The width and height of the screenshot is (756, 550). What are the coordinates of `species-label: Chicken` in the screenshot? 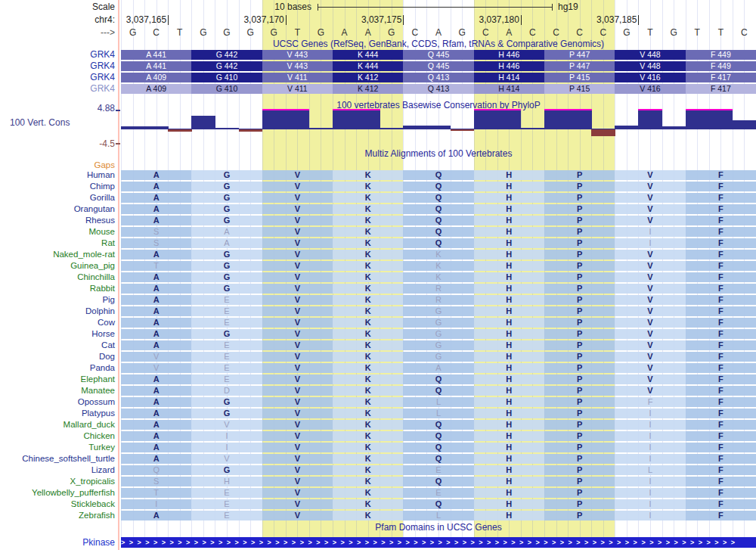 It's located at (57, 436).